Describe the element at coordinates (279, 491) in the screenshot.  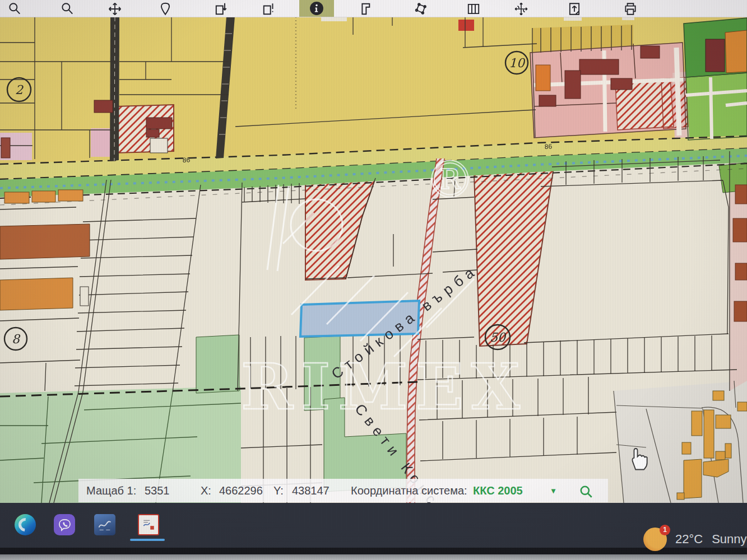
I see `y-label: Y:` at that location.